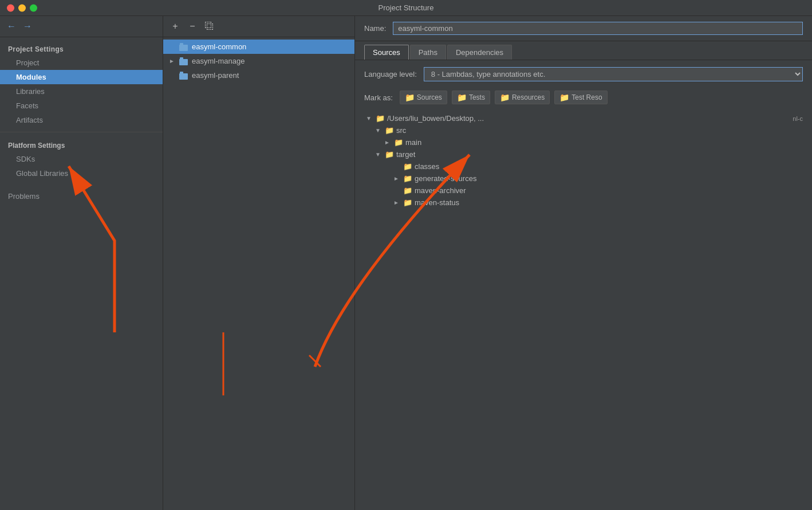  I want to click on tab-sources: Sources, so click(387, 52).